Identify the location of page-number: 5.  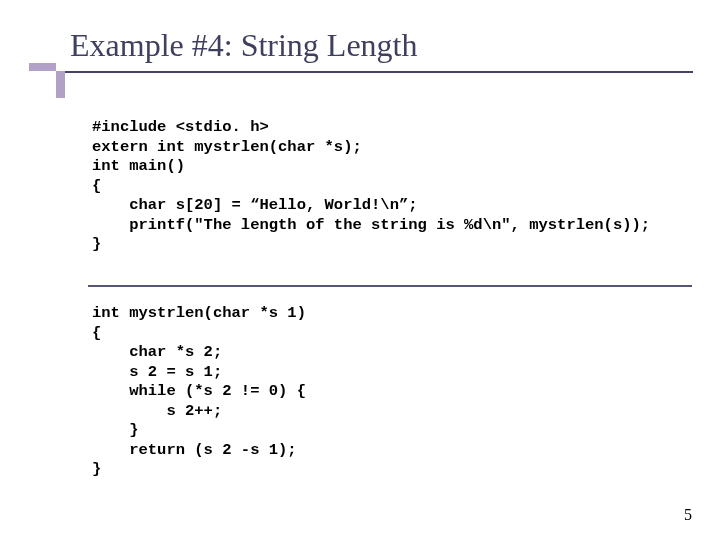
(688, 515).